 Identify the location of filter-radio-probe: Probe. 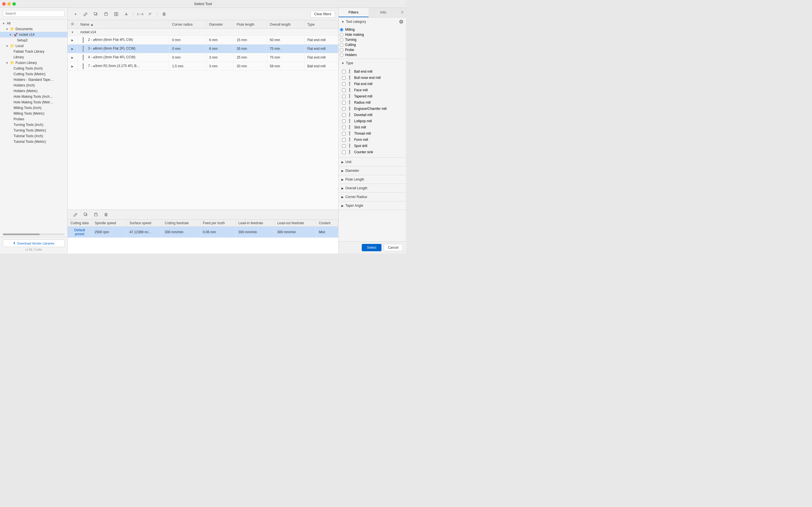
(372, 50).